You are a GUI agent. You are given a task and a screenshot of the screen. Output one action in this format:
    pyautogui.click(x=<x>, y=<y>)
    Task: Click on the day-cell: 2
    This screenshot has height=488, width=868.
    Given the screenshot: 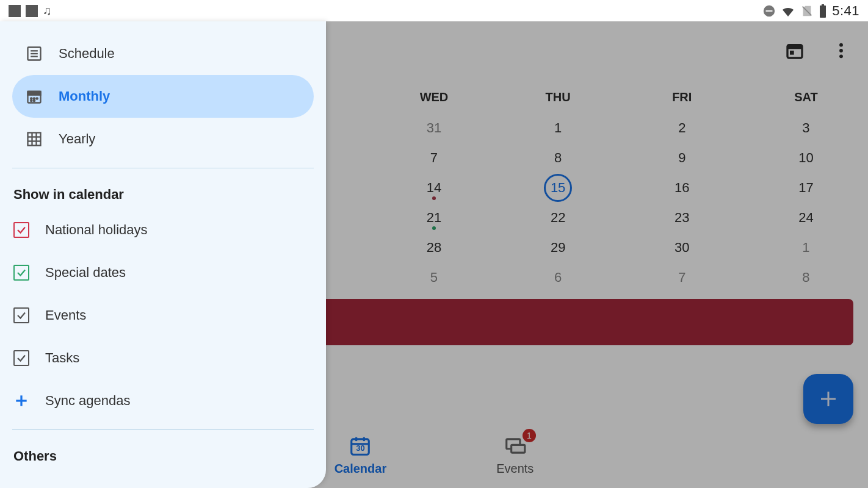 What is the action you would take?
    pyautogui.click(x=682, y=128)
    